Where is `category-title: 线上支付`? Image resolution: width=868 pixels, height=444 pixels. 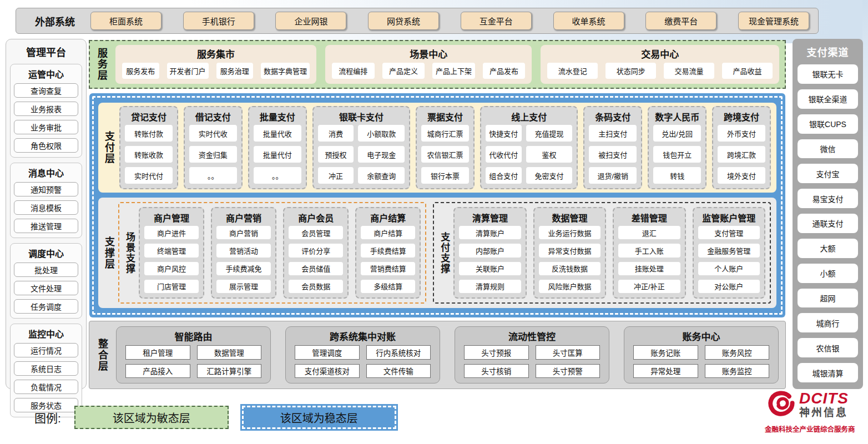
category-title: 线上支付 is located at coordinates (529, 117).